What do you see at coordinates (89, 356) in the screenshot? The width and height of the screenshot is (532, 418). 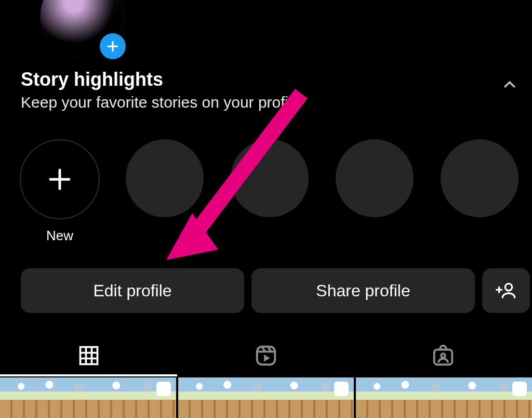 I see `grid-icon` at bounding box center [89, 356].